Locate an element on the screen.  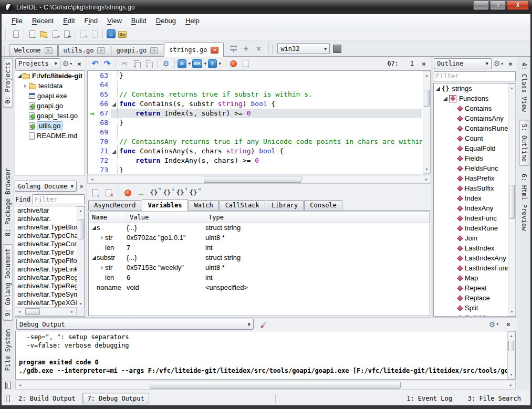
menu-item-build: Build is located at coordinates (139, 21).